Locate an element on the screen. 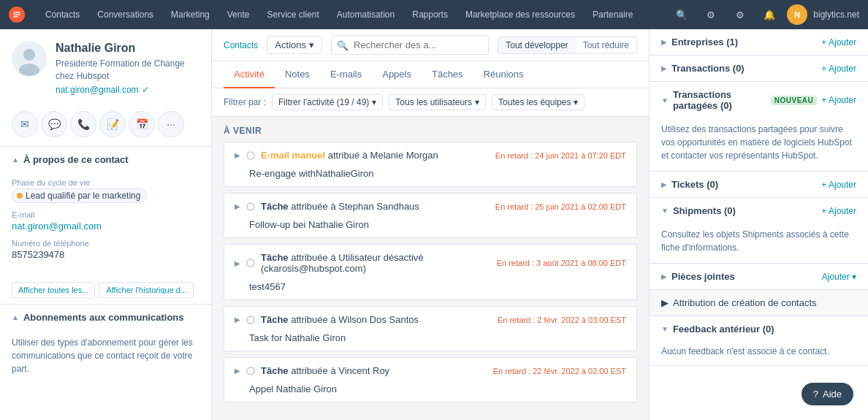 The image size is (868, 420). subscriptions-section: ▲ Abonnements aux communications Utilise… is located at coordinates (105, 344).